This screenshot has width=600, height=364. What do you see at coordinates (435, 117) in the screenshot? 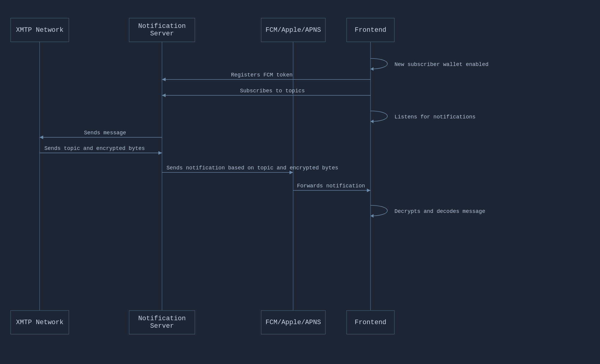
I see `svg-text: Listens for notifications` at bounding box center [435, 117].